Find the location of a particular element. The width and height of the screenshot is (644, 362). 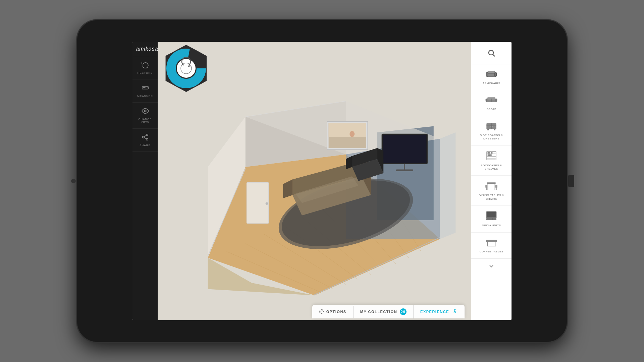

toolbar-item-change-view: CHANGE VIEW is located at coordinates (145, 116).